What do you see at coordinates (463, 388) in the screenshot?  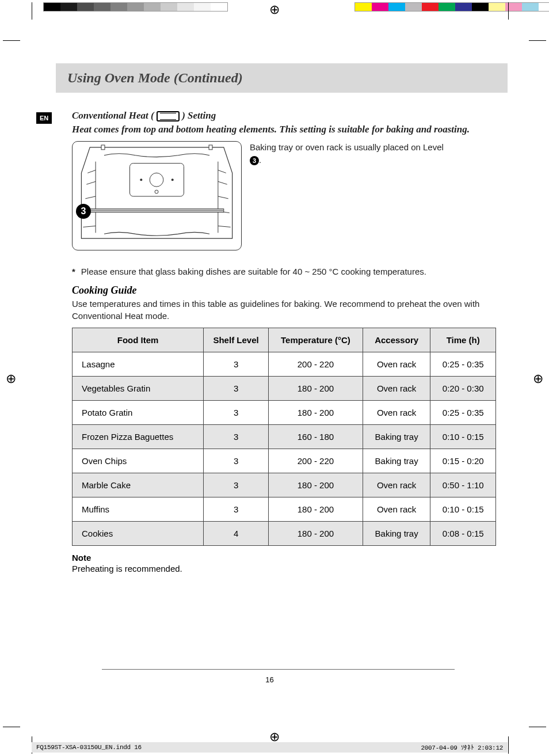 I see `table-cell: 0:20 - 0:30` at bounding box center [463, 388].